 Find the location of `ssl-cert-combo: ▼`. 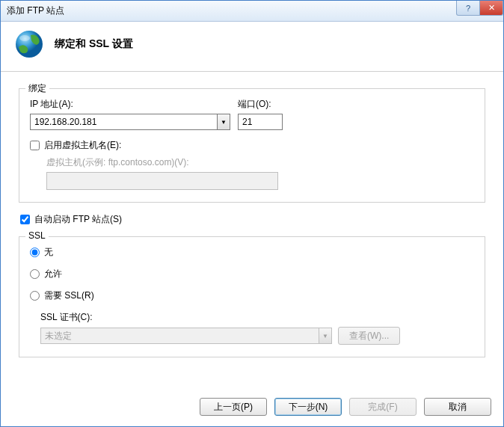

ssl-cert-combo: ▼ is located at coordinates (186, 336).